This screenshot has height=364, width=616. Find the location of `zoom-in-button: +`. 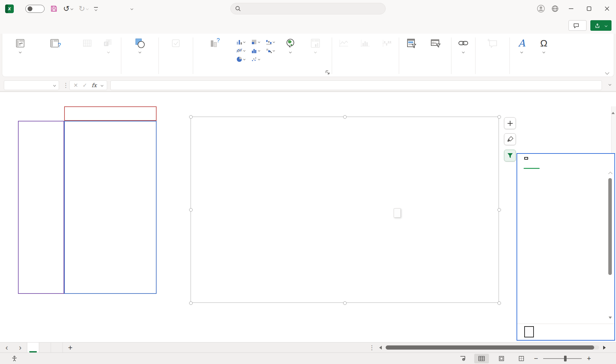

zoom-in-button: + is located at coordinates (589, 359).